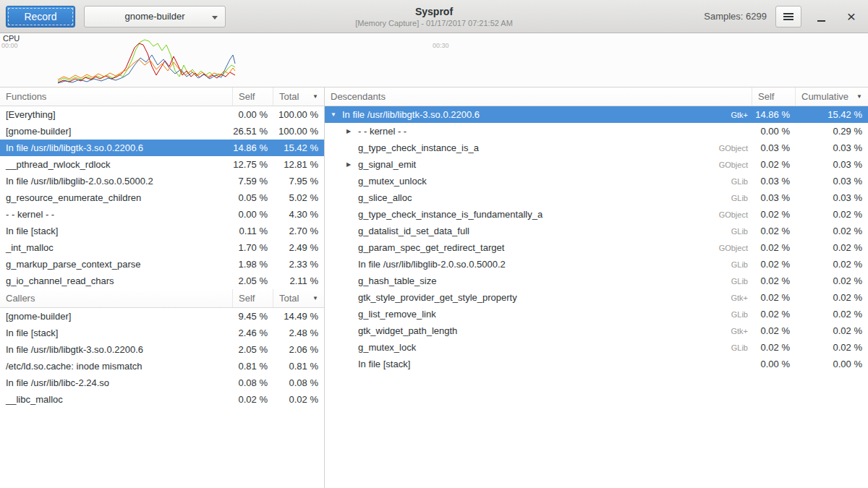 The image size is (868, 488). I want to click on minimize-button, so click(821, 17).